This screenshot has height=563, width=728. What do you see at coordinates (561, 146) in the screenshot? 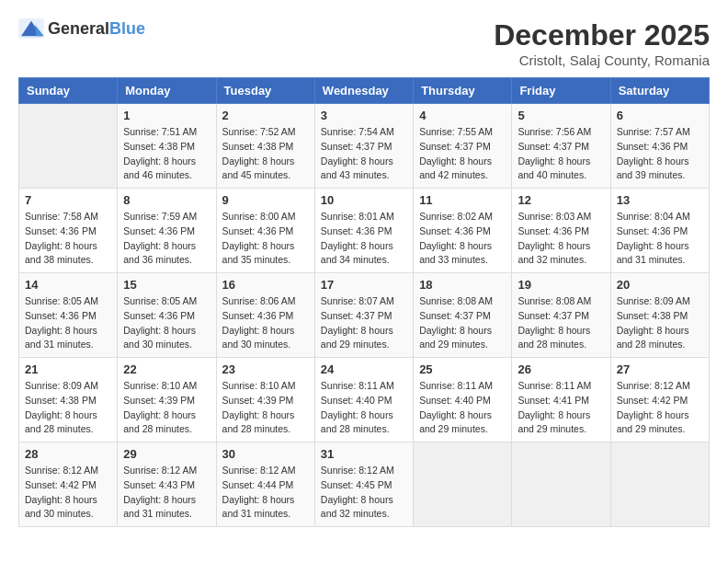
I see `calendar-cell: 5Sunrise: 7:56 AM Sunset: 4:37 PM Daylig…` at bounding box center [561, 146].